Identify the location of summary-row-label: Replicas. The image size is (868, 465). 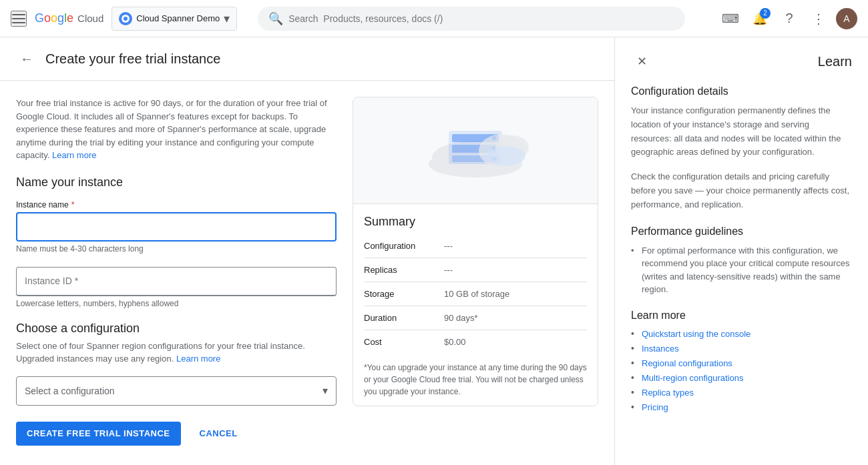
(404, 270).